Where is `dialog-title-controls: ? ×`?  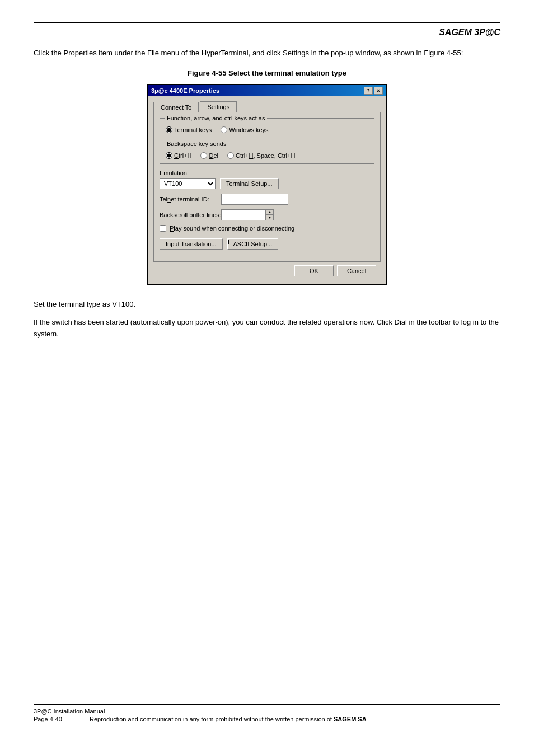 dialog-title-controls: ? × is located at coordinates (373, 91).